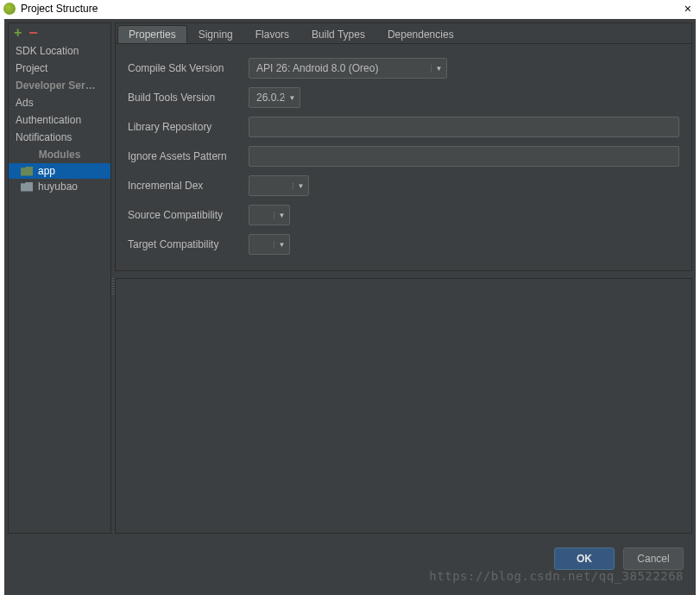 The width and height of the screenshot is (700, 595). I want to click on label-library-repository: Library Repository, so click(185, 127).